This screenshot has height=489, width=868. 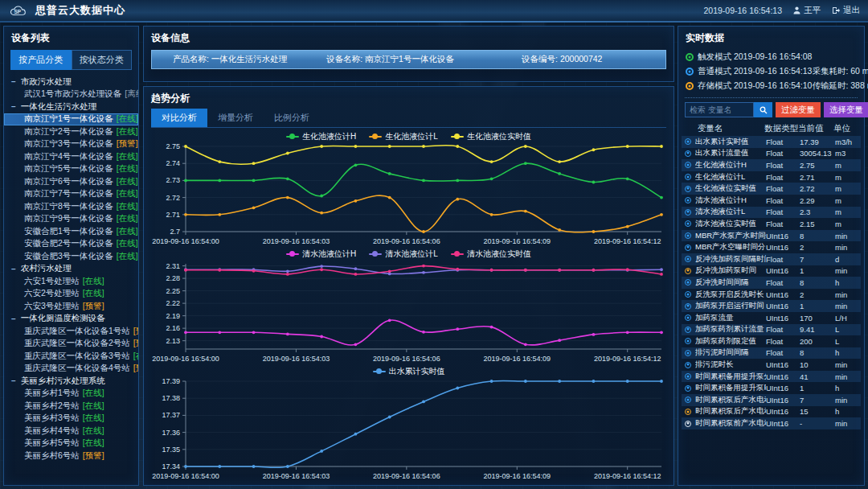 What do you see at coordinates (71, 344) in the screenshot?
I see `tree-device-item: 重庆武隆区一体化设备2号站[预警]` at bounding box center [71, 344].